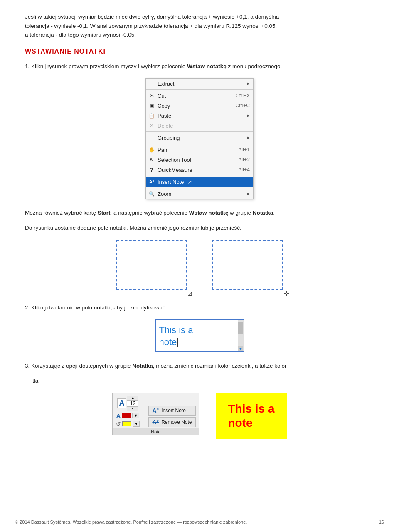  Describe the element at coordinates (203, 381) in the screenshot. I see `step3-line2: tła.` at that location.